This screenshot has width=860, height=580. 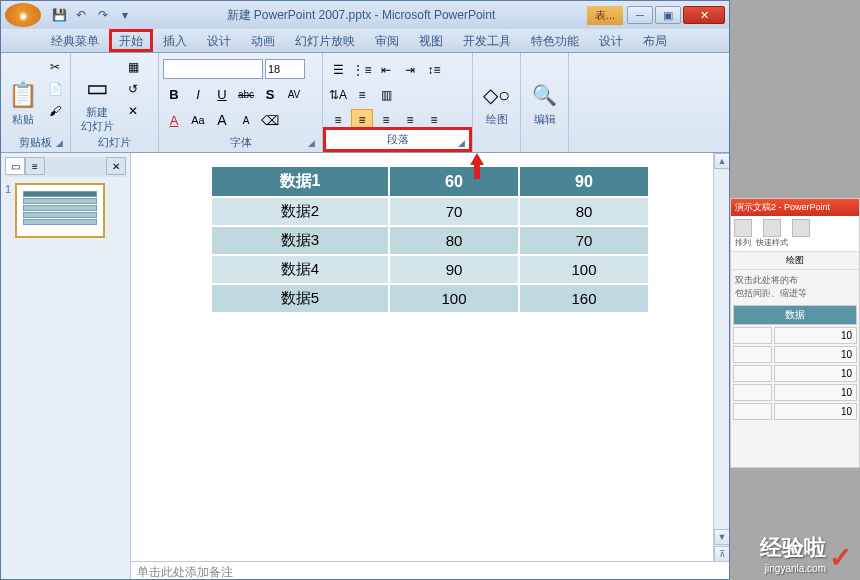 What do you see at coordinates (325, 40) in the screenshot?
I see `tab-slideshow: 幻灯片放映` at bounding box center [325, 40].